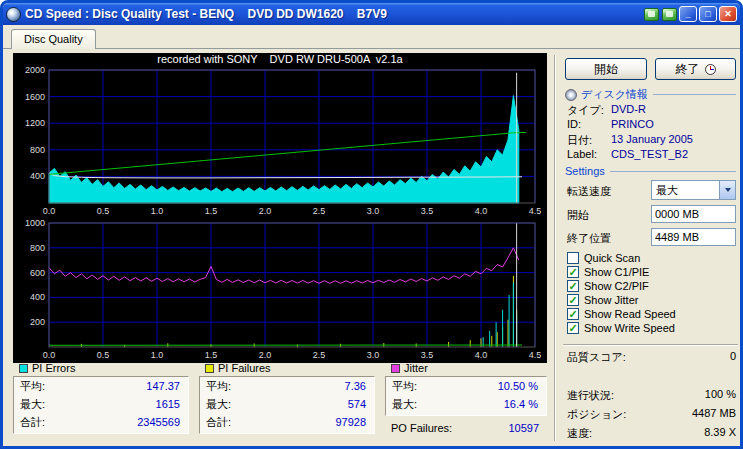  I want to click on disc-info-value: DVD-R, so click(628, 110).